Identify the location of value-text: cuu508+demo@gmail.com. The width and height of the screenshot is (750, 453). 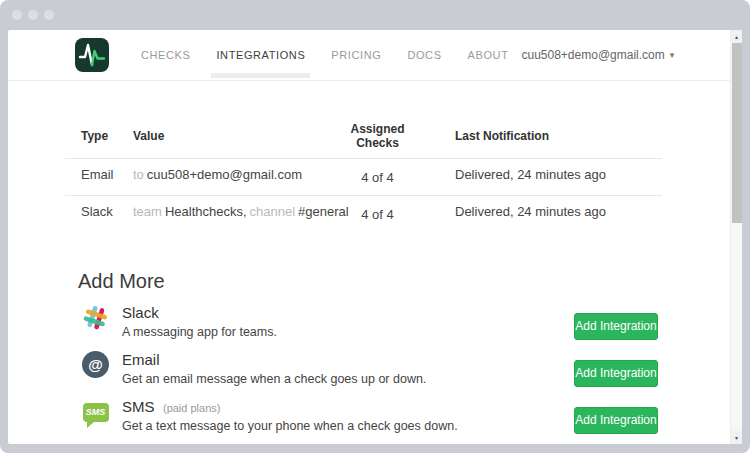
(224, 174).